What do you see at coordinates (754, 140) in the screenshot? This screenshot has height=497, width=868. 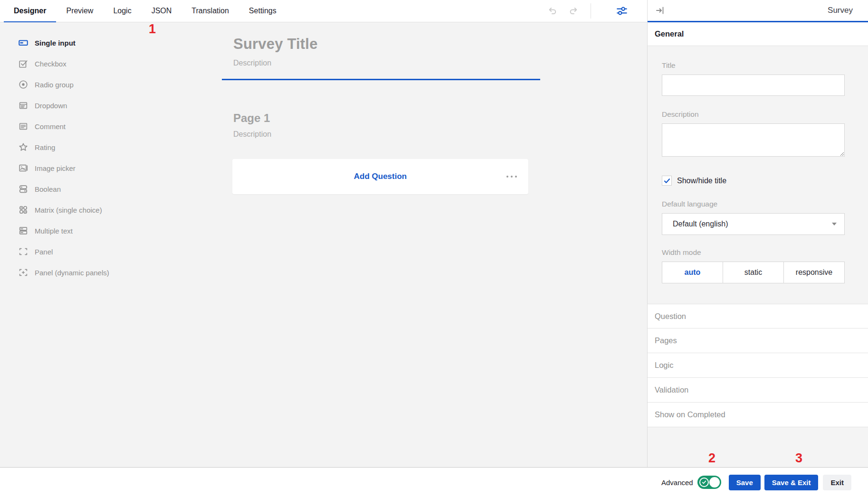 I see `survey-description-textarea` at bounding box center [754, 140].